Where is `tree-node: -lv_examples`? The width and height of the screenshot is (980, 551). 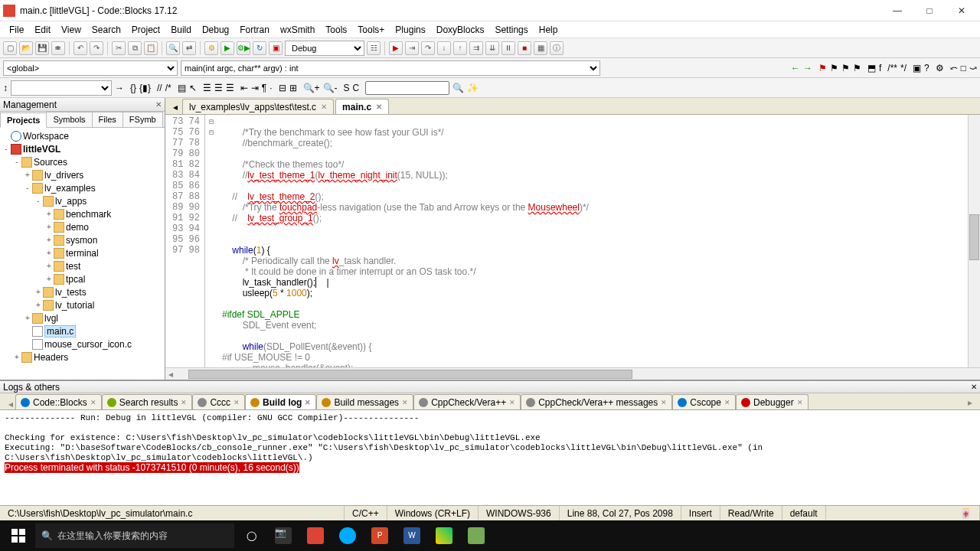
tree-node: -lv_examples is located at coordinates (83, 188).